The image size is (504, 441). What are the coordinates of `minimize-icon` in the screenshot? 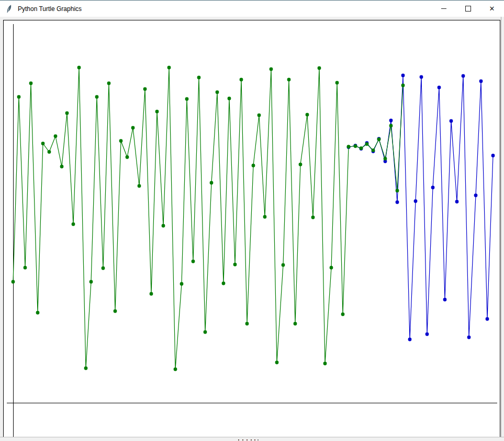 It's located at (444, 8).